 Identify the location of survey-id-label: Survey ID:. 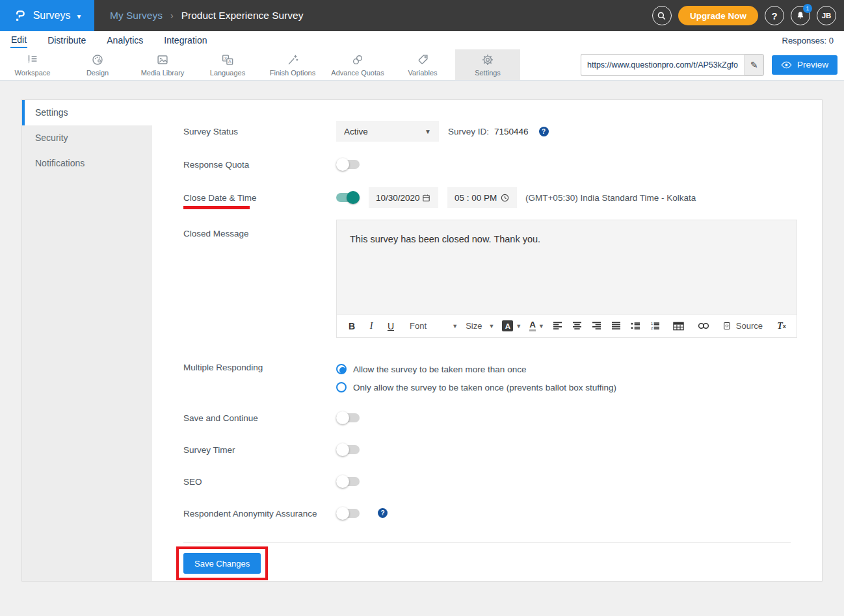
(468, 131).